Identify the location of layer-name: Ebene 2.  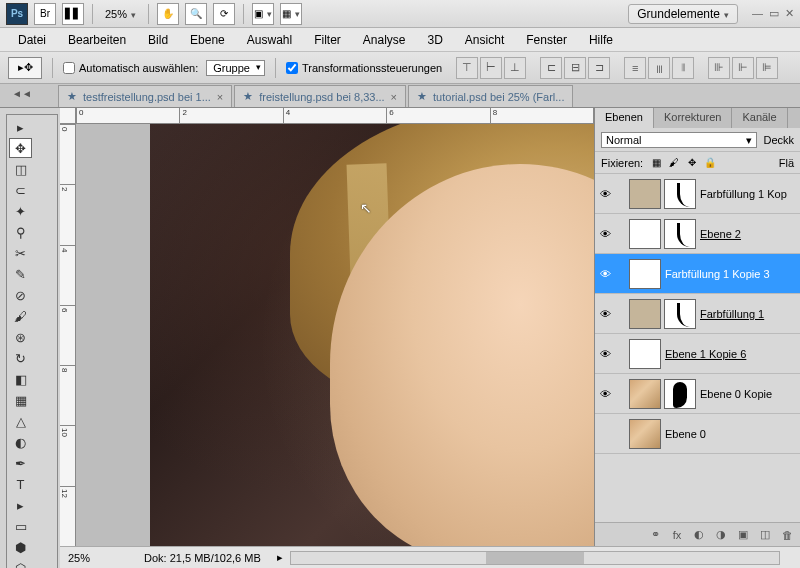
(749, 234).